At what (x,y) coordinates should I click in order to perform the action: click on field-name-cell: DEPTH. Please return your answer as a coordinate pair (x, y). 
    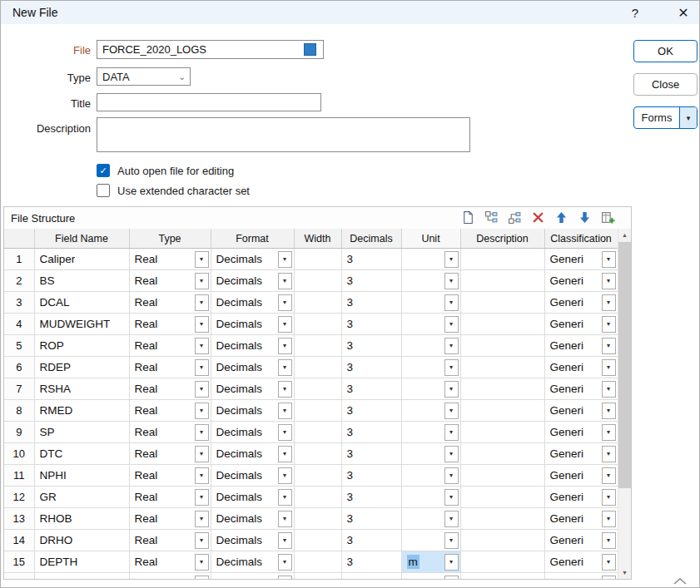
    Looking at the image, I should click on (82, 562).